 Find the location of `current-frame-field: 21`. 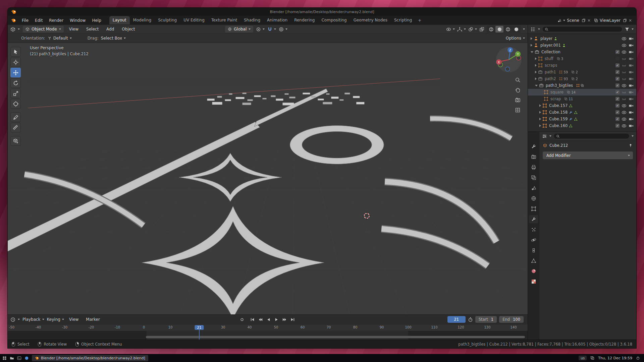

current-frame-field: 21 is located at coordinates (457, 319).